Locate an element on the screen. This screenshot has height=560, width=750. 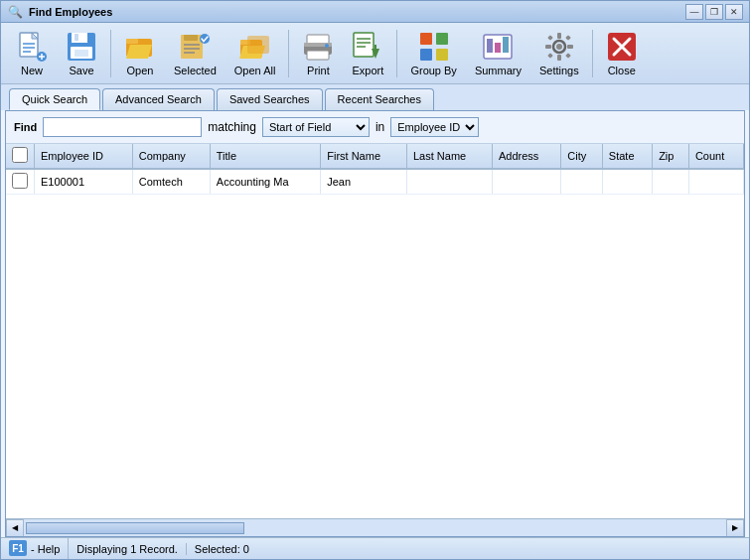
group-by-button: Group By is located at coordinates (433, 54).